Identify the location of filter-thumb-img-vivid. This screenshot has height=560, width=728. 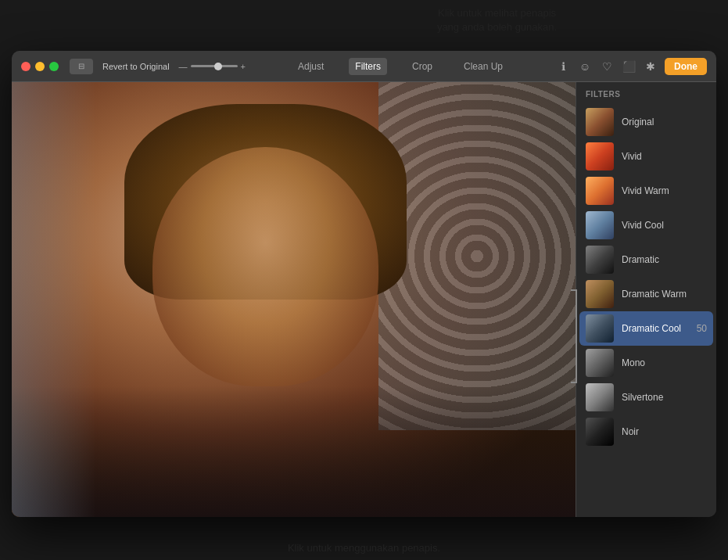
(600, 156).